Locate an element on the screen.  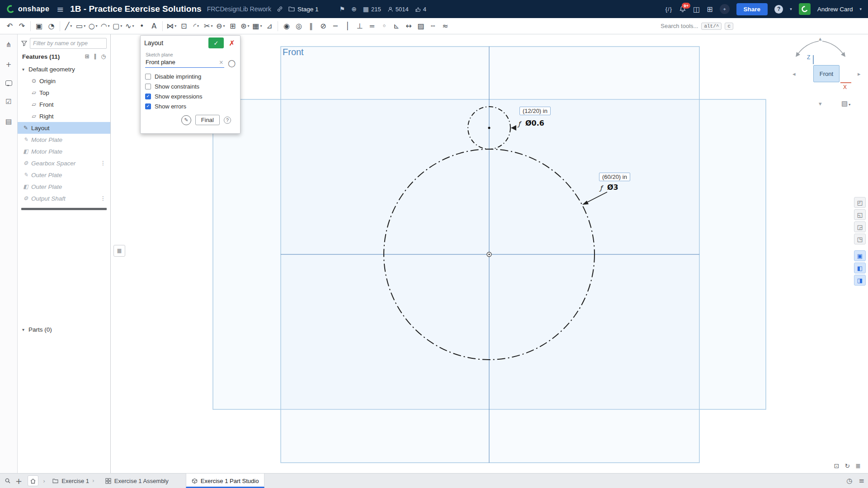
edit-sketch-icon: ✎ is located at coordinates (186, 120).